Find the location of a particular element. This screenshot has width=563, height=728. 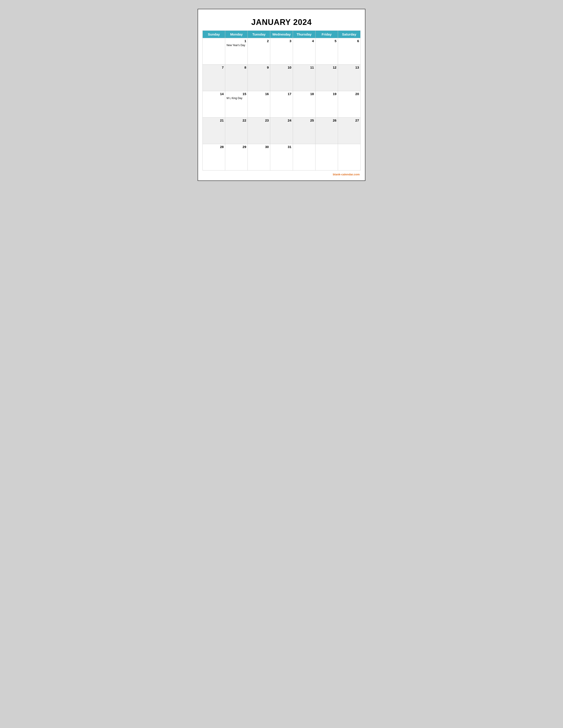

day-header-sunday: Sunday is located at coordinates (214, 34).